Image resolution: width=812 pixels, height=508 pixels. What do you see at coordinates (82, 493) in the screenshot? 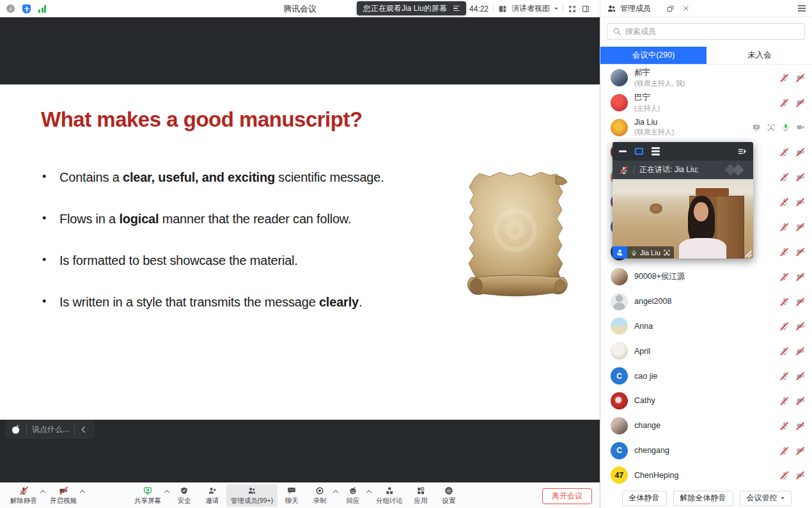
I see `video-options-chevron-icon` at bounding box center [82, 493].